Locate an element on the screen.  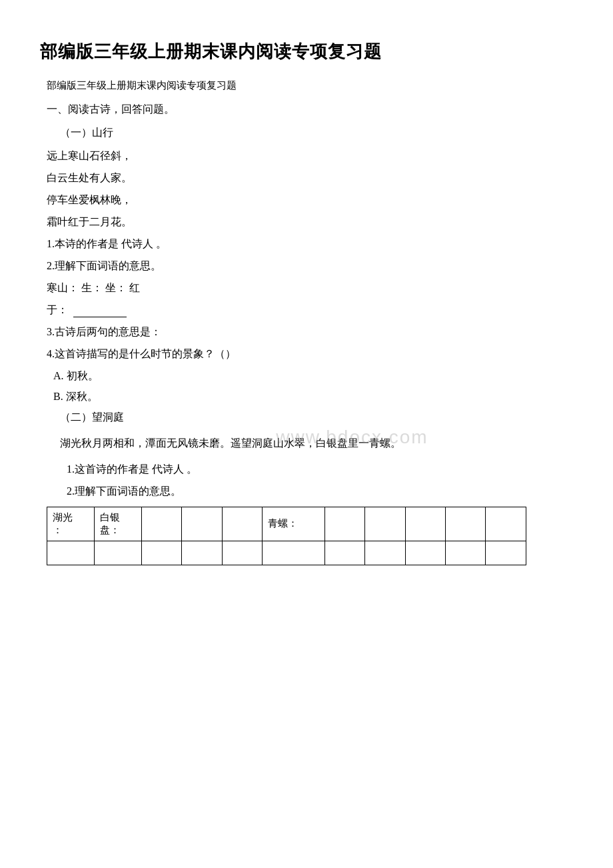
poem1-option-b: B. 深秋。 is located at coordinates (306, 397).